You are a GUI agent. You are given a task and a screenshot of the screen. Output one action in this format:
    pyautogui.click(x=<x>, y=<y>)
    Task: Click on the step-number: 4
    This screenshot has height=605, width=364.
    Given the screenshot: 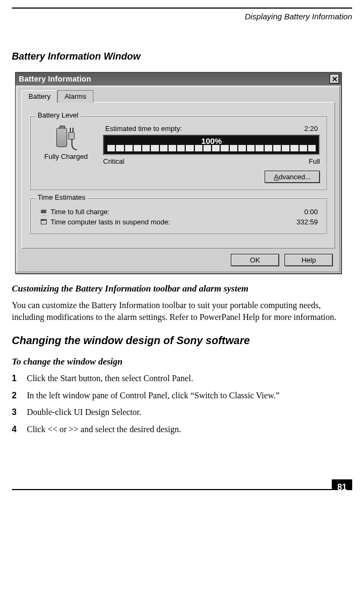 What is the action you would take?
    pyautogui.click(x=19, y=429)
    